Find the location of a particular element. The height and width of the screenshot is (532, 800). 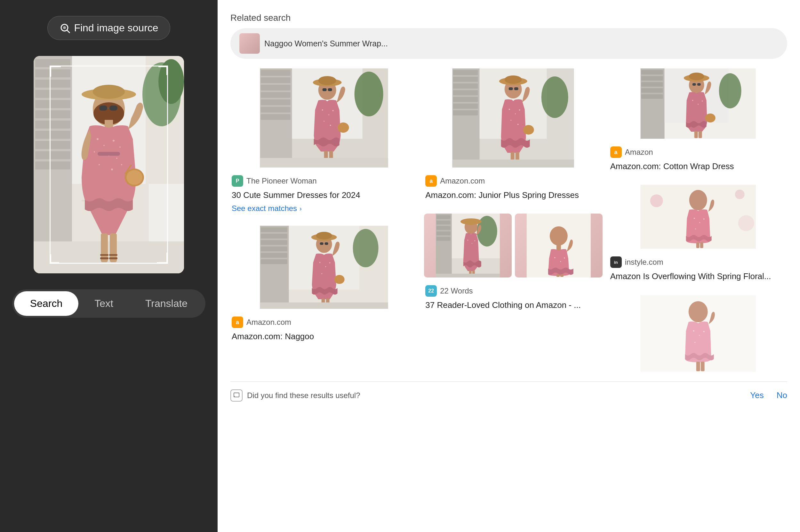

lens-icon is located at coordinates (65, 28).